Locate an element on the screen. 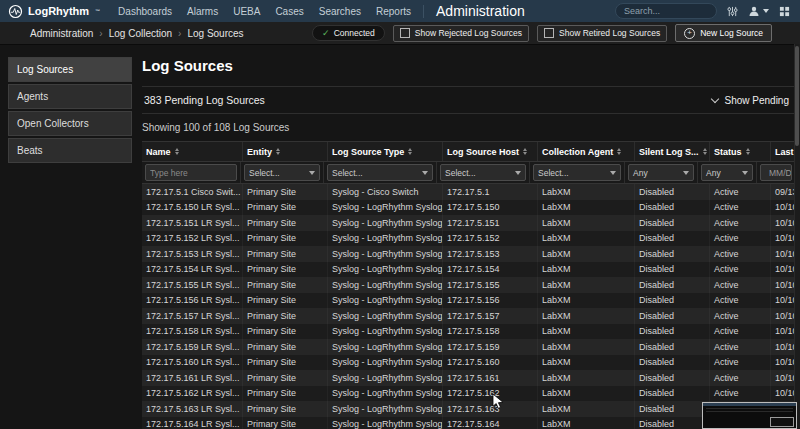 The height and width of the screenshot is (429, 800). cell-name: 172.17.5.153 LR Sysl... is located at coordinates (192, 254).